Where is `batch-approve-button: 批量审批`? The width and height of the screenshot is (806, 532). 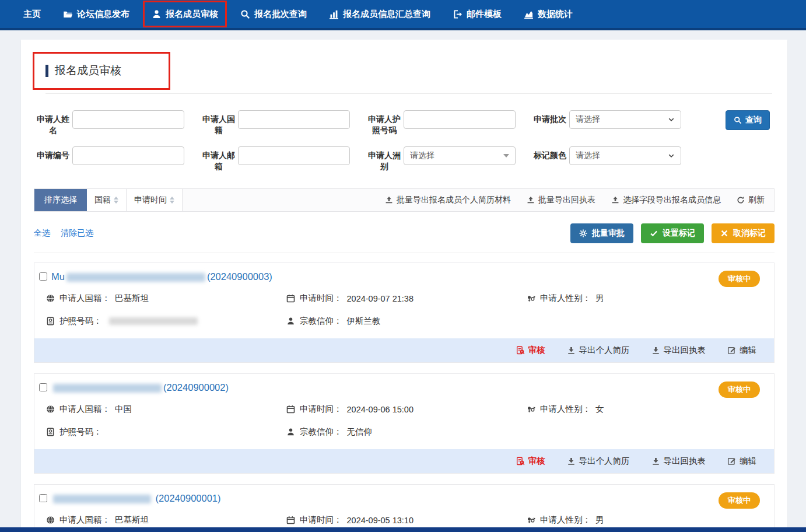
batch-approve-button: 批量审批 is located at coordinates (602, 233).